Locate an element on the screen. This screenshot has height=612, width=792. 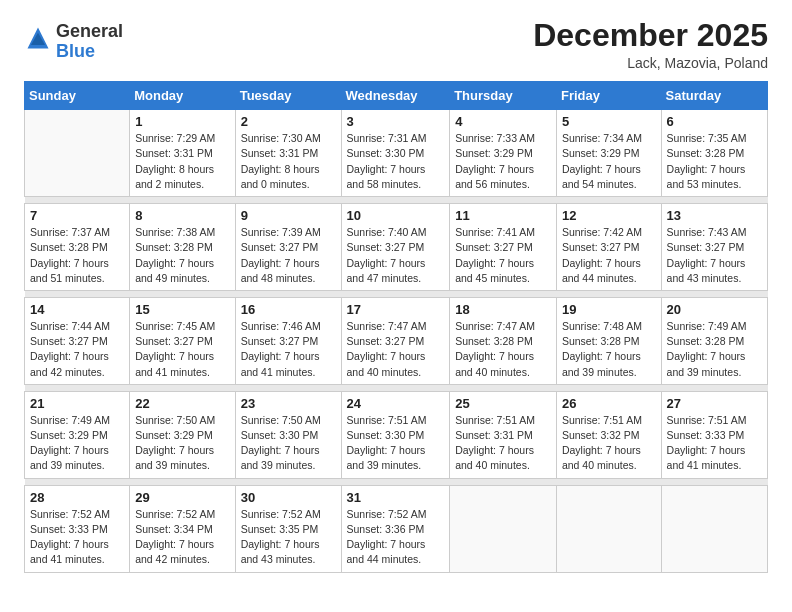
day-detail: Sunrise: 7:51 AMSunset: 3:31 PMDaylight:… is located at coordinates (503, 444).